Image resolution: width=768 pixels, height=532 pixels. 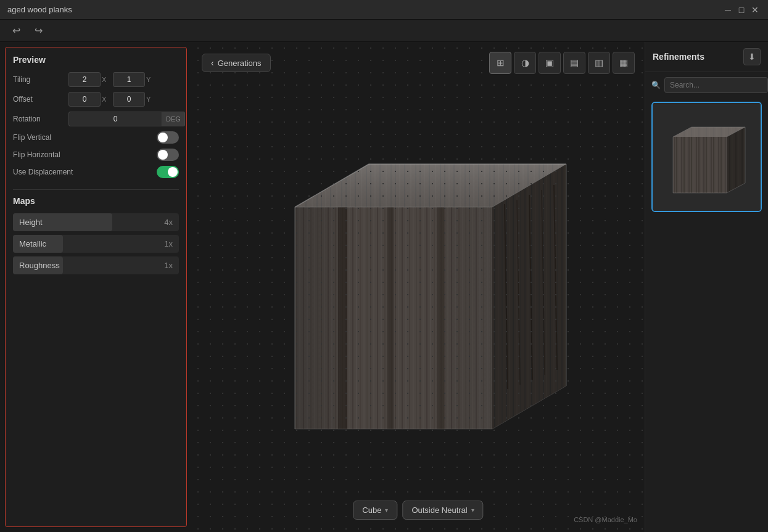 What do you see at coordinates (96, 222) in the screenshot?
I see `map-item: Height 4x` at bounding box center [96, 222].